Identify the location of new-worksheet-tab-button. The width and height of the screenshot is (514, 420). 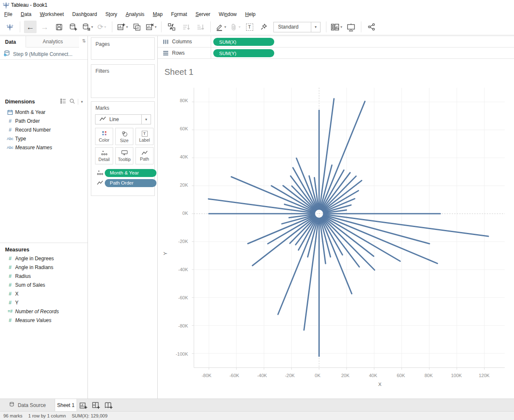
(83, 405).